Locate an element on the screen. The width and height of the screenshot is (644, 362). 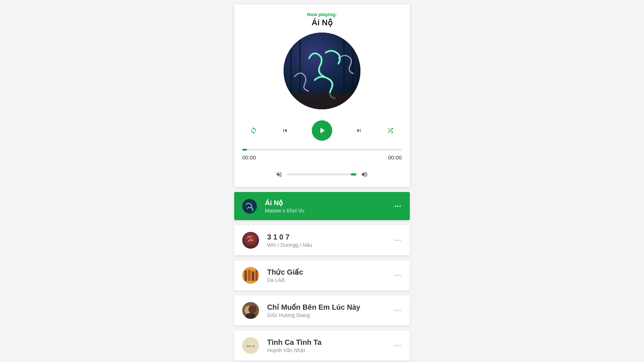
album-art is located at coordinates (322, 71).